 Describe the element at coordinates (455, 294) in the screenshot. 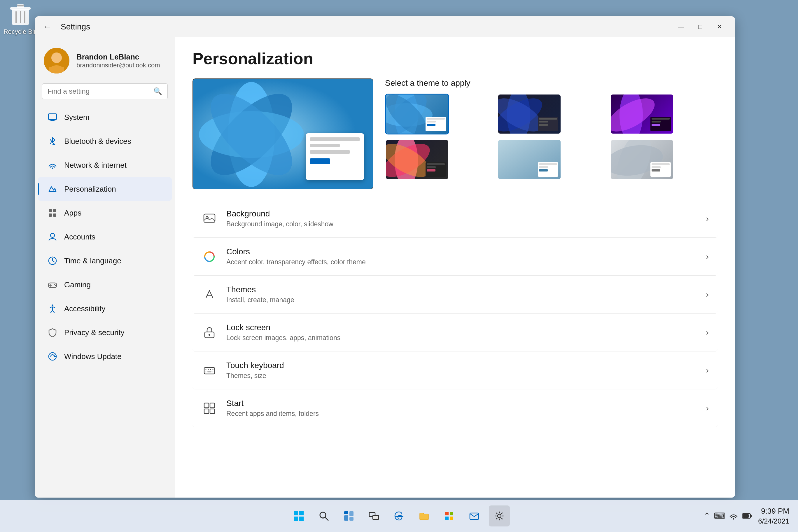

I see `settings-item-themes: Themes Install, create, manage ›` at that location.